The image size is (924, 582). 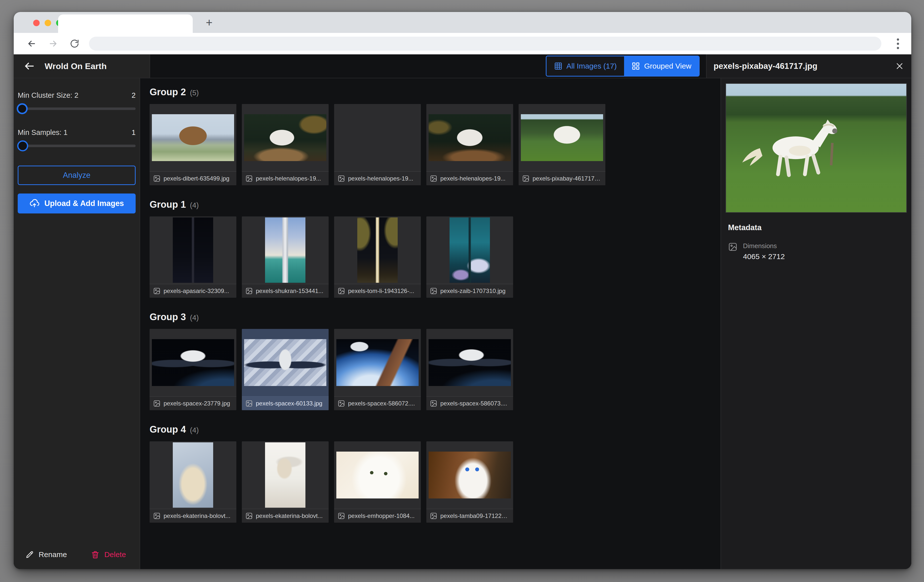 What do you see at coordinates (74, 44) in the screenshot?
I see `browser-reload-icon` at bounding box center [74, 44].